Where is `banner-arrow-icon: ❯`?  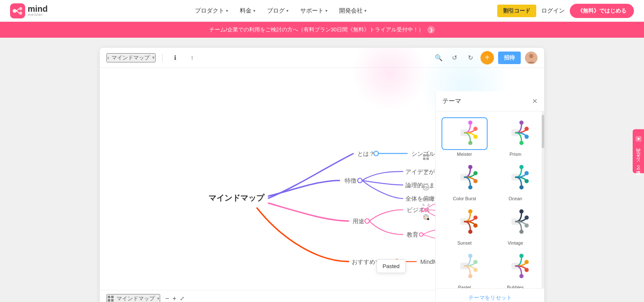 banner-arrow-icon: ❯ is located at coordinates (431, 30).